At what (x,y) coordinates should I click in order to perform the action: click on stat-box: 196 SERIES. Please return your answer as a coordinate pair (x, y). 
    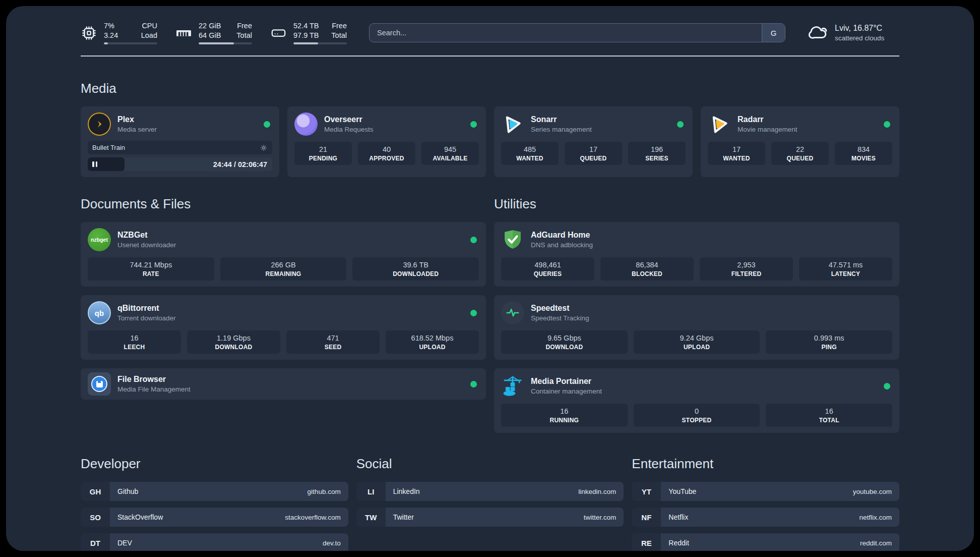
    Looking at the image, I should click on (657, 153).